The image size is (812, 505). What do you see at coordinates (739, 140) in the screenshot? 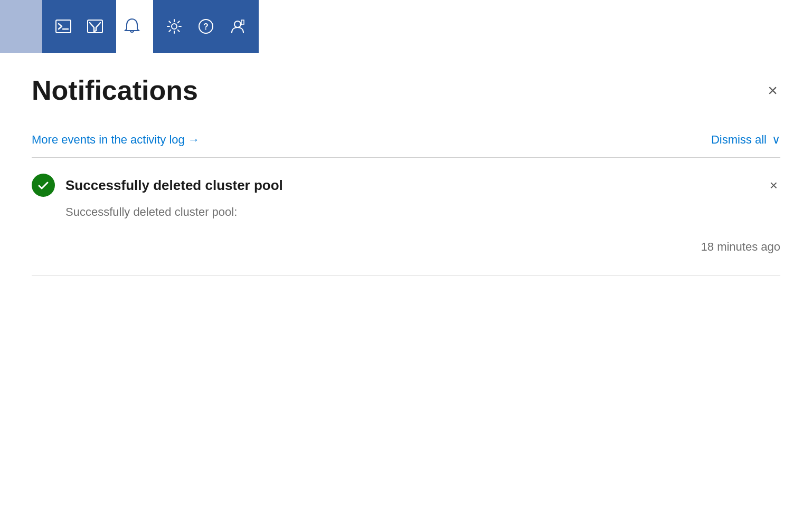
I see `dismiss-all-label: Dismiss all` at bounding box center [739, 140].